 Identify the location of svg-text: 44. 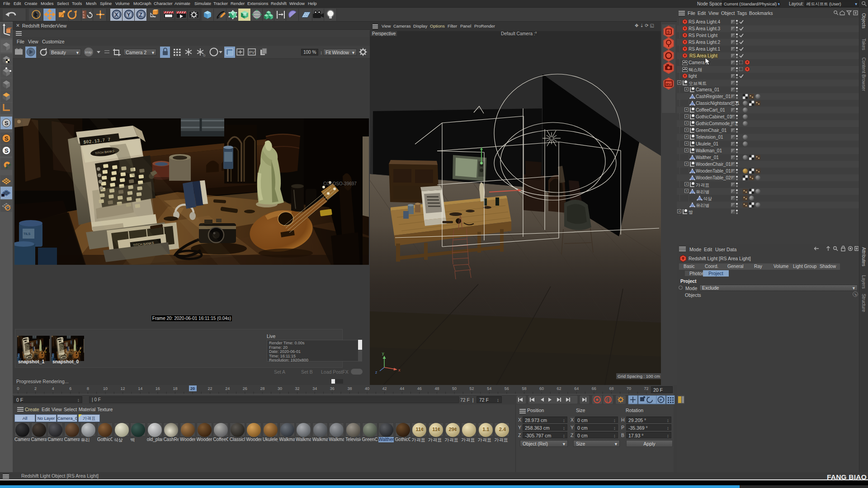
(402, 389).